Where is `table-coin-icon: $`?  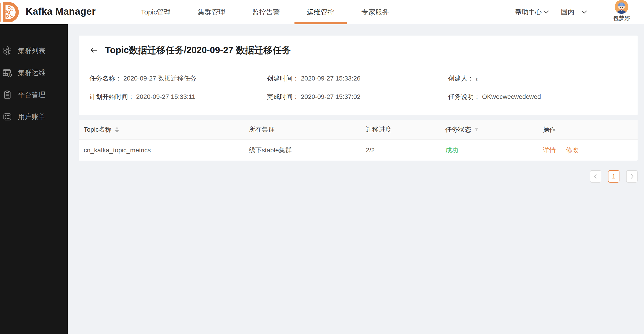 table-coin-icon: $ is located at coordinates (8, 73).